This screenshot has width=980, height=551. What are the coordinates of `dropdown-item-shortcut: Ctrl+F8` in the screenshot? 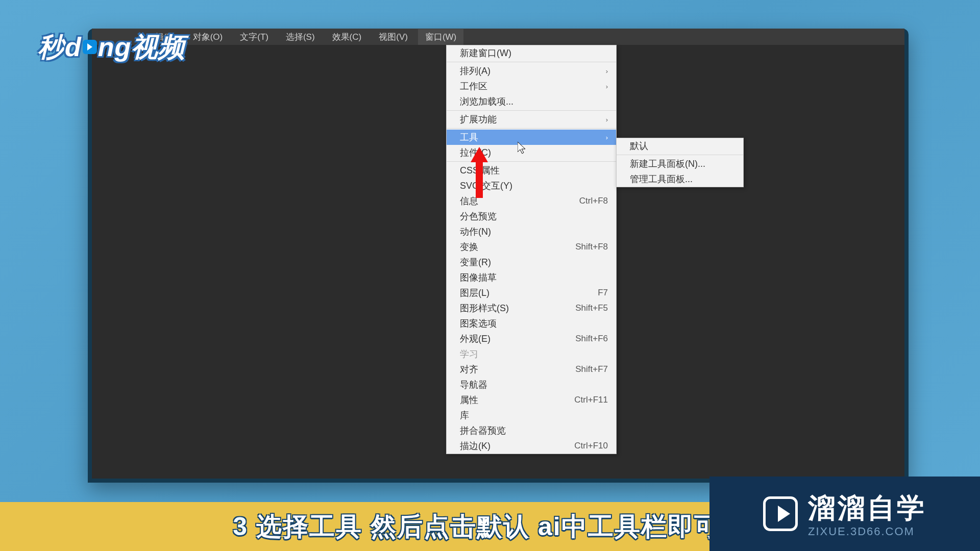 It's located at (594, 201).